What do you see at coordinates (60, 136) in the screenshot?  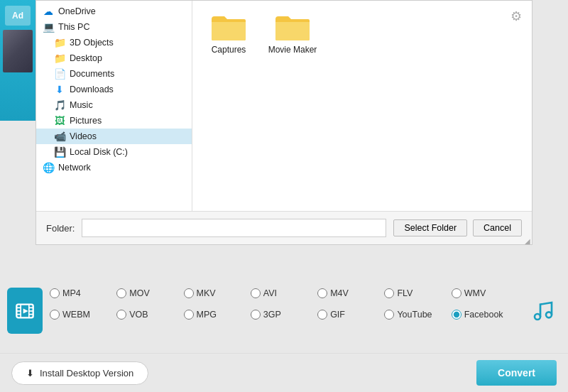 I see `tree-icon-videos: 📹` at bounding box center [60, 136].